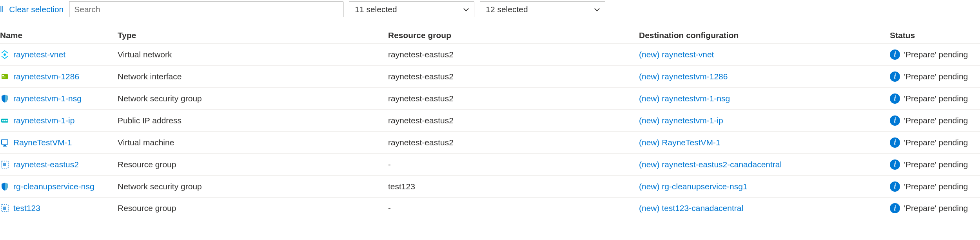  I want to click on table-row: raynetestvm-1-nsg Network security group…, so click(490, 98).